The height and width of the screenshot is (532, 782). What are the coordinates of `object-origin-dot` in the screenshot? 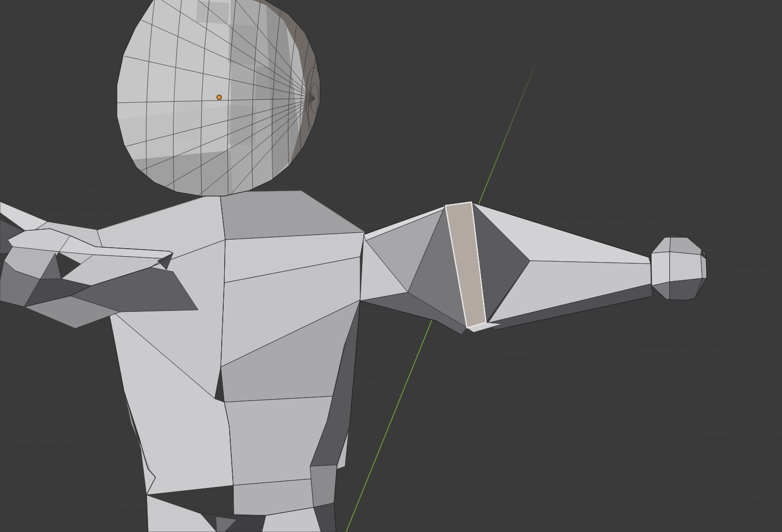 It's located at (220, 97).